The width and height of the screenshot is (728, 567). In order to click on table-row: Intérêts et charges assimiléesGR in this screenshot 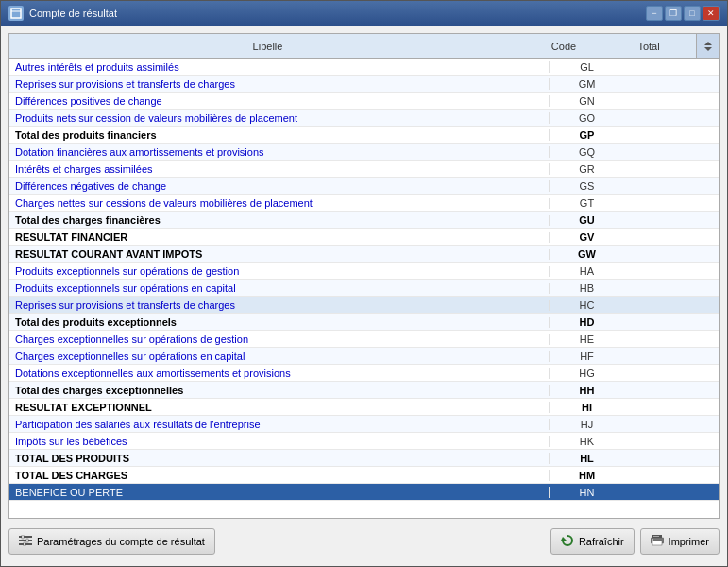, I will do `click(364, 169)`.